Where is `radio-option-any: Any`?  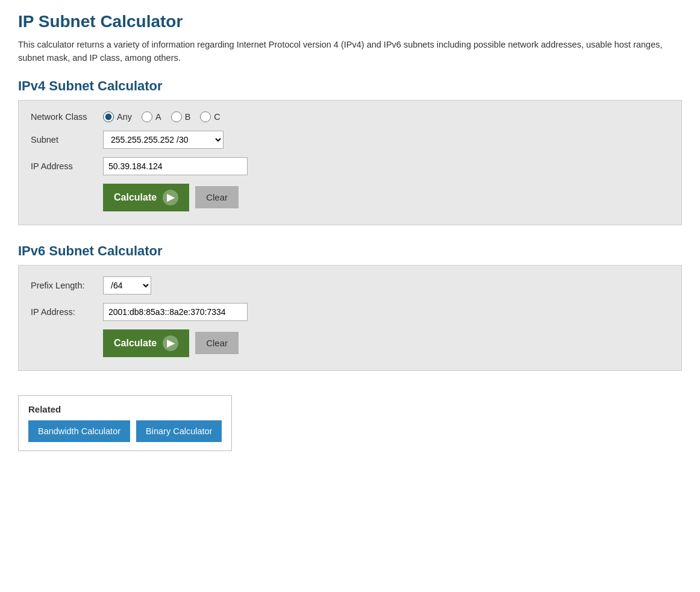
radio-option-any: Any is located at coordinates (117, 117).